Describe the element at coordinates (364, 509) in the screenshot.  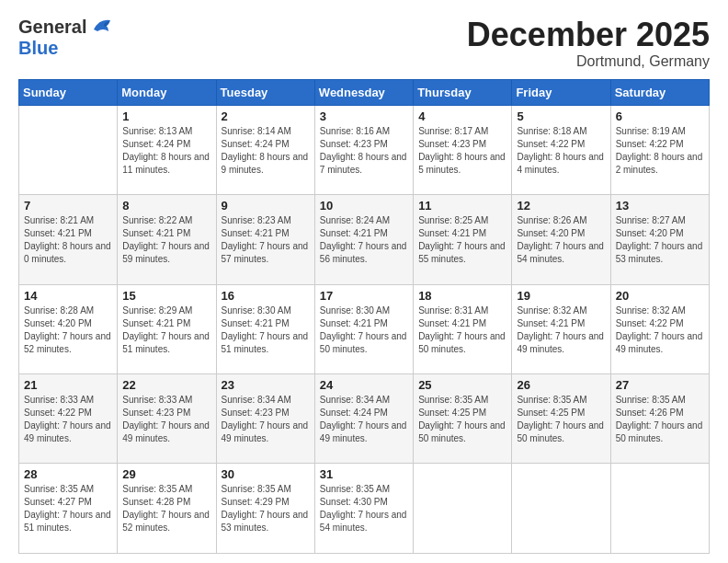
I see `day-info: Sunrise: 8:35 AMSunset: 4:30 PMDaylight:…` at that location.